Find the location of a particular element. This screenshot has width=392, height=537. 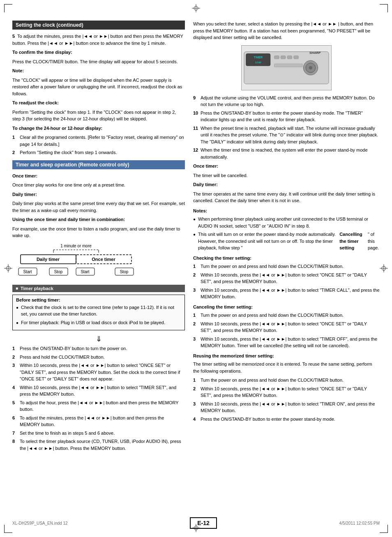

confirm-text: Press the CLOCK/TIMER button. The time d… is located at coordinates (99, 62).